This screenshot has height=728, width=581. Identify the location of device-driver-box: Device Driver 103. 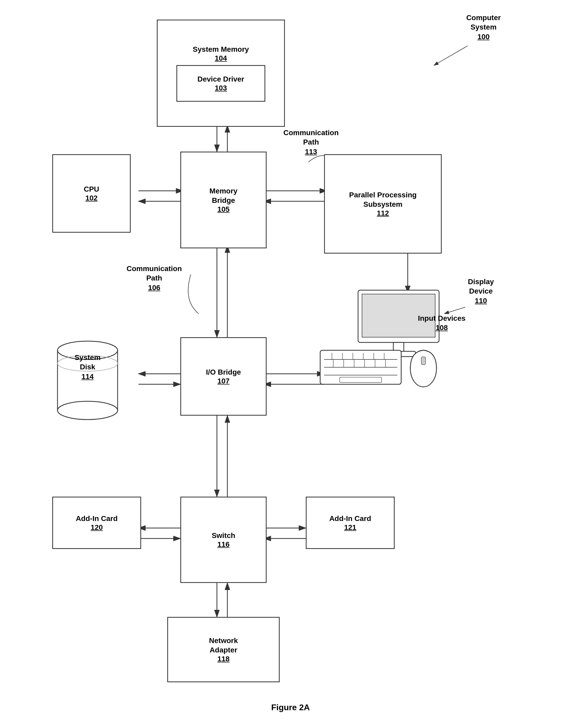
(221, 83).